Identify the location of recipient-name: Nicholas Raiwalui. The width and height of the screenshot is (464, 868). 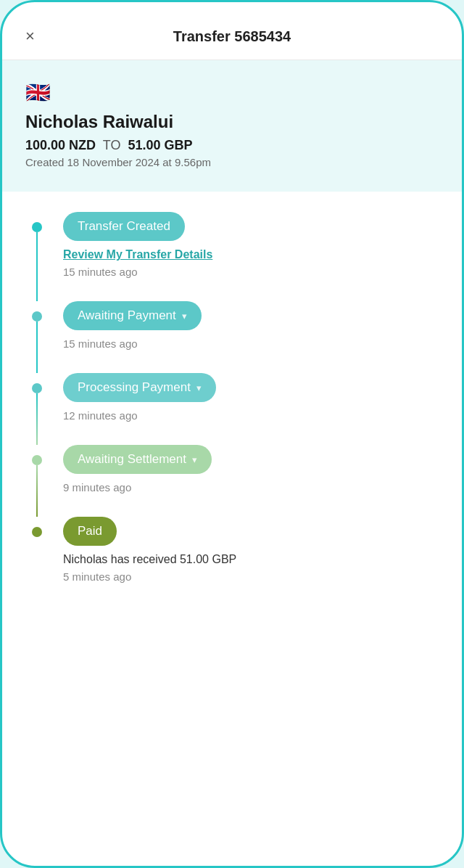
(232, 122).